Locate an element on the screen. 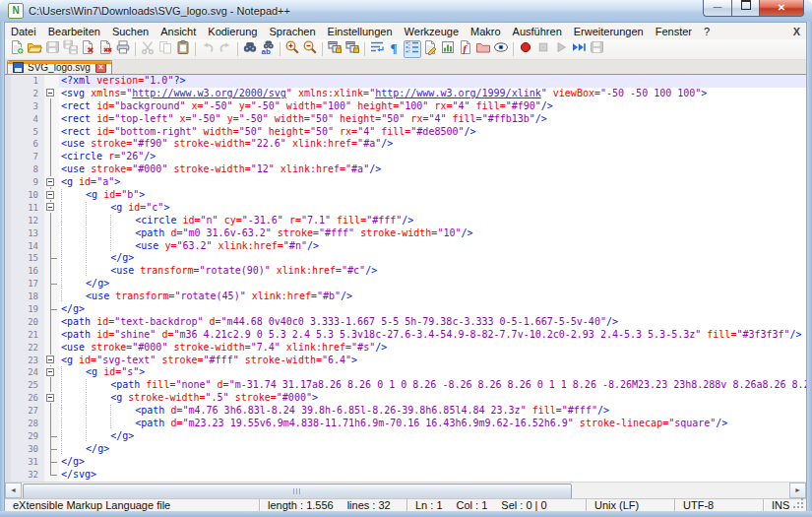 This screenshot has height=517, width=812. scroll-right-arrow-icon: ► is located at coordinates (797, 490).